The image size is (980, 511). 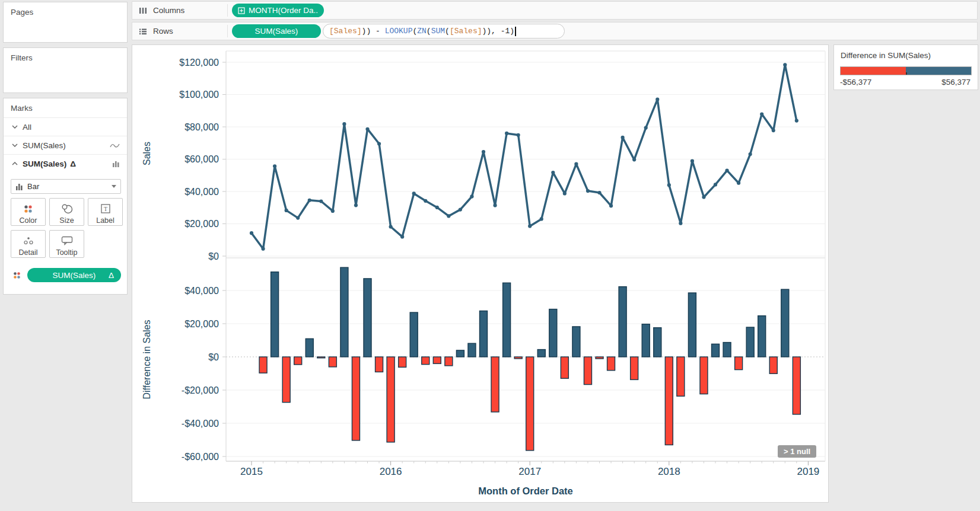 I want to click on detail-button: Detail, so click(x=28, y=244).